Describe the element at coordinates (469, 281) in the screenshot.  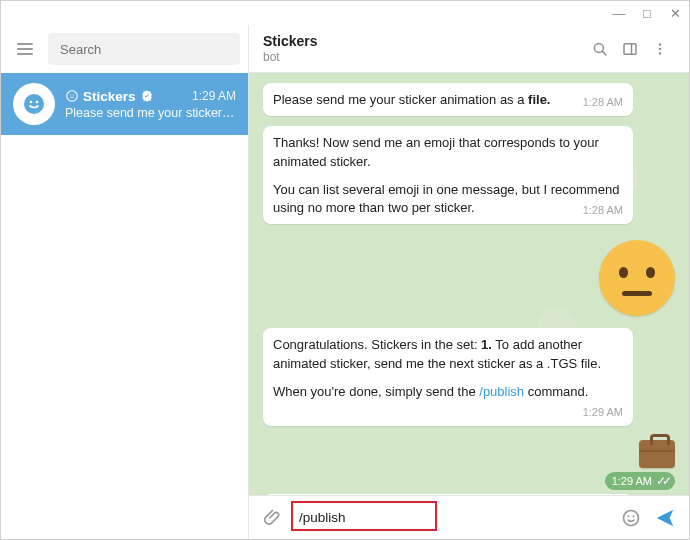
I see `sent-sticker` at that location.